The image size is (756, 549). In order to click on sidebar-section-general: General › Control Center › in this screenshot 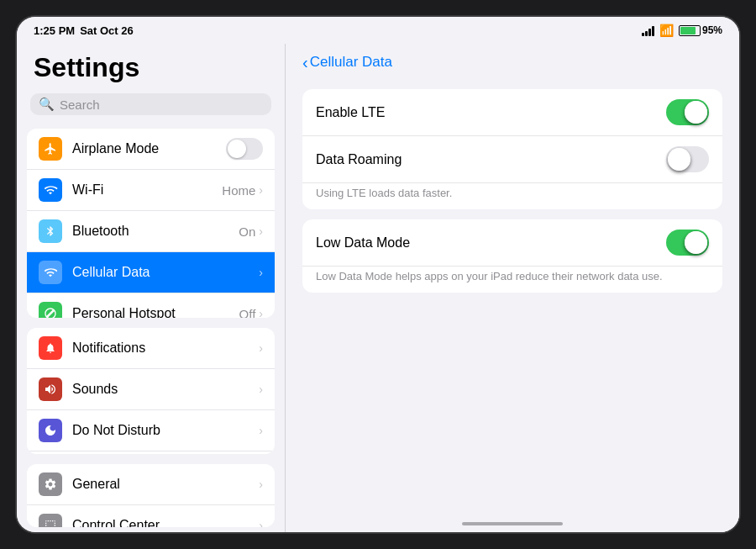, I will do `click(151, 496)`.